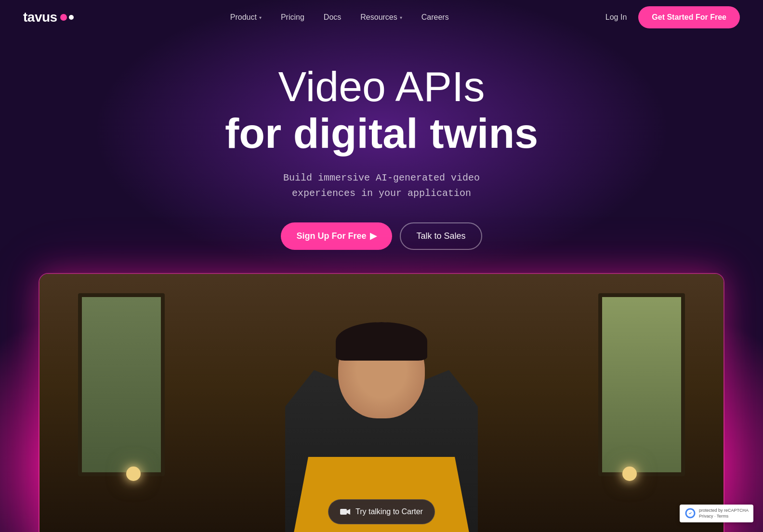  Describe the element at coordinates (672, 17) in the screenshot. I see `nav-right: Log In Get Started For Free` at that location.